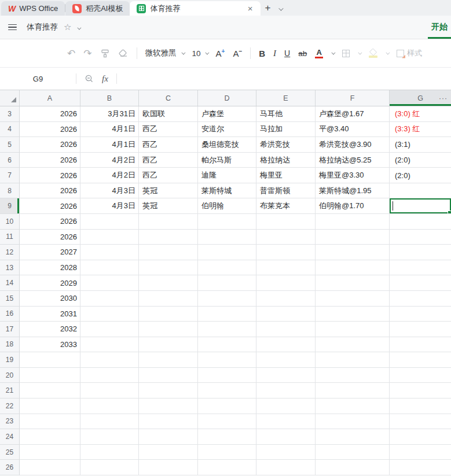  What do you see at coordinates (420, 406) in the screenshot?
I see `cell-G22` at bounding box center [420, 406].